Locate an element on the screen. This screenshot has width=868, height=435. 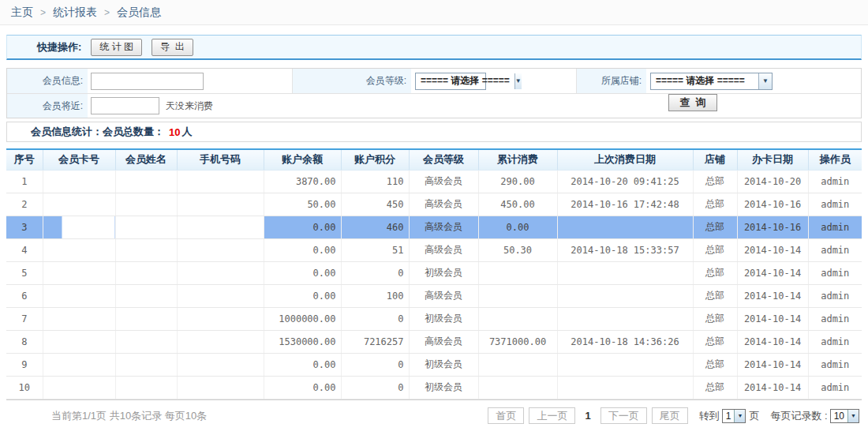
page-summary: 当前第1/1页 共10条记录 每页10条 is located at coordinates (129, 416).